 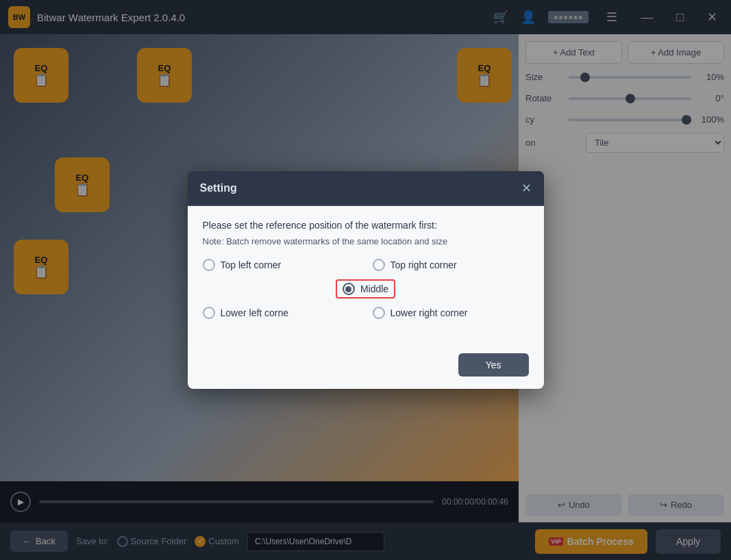 What do you see at coordinates (366, 289) in the screenshot?
I see `option-middle: Middle` at bounding box center [366, 289].